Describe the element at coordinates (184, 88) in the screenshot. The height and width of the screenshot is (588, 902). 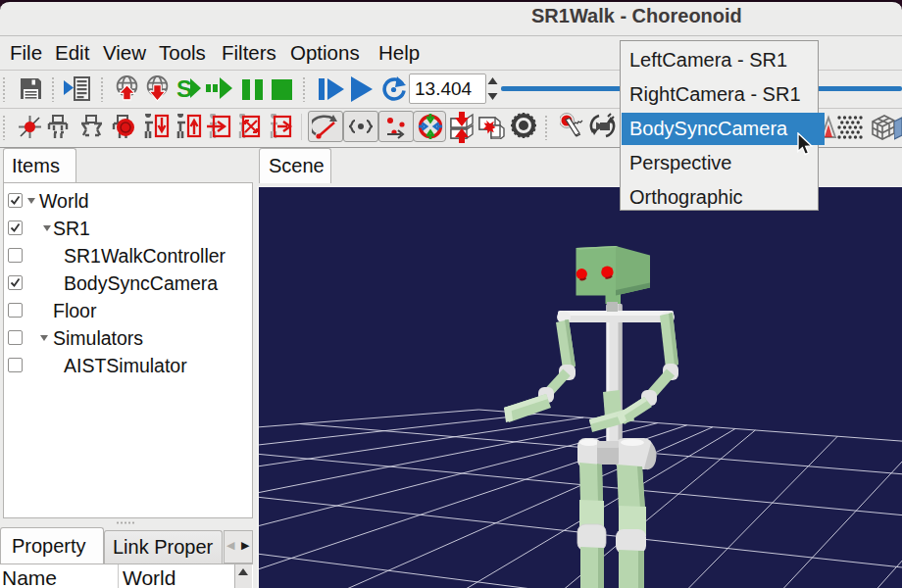
I see `svg-text: S` at that location.